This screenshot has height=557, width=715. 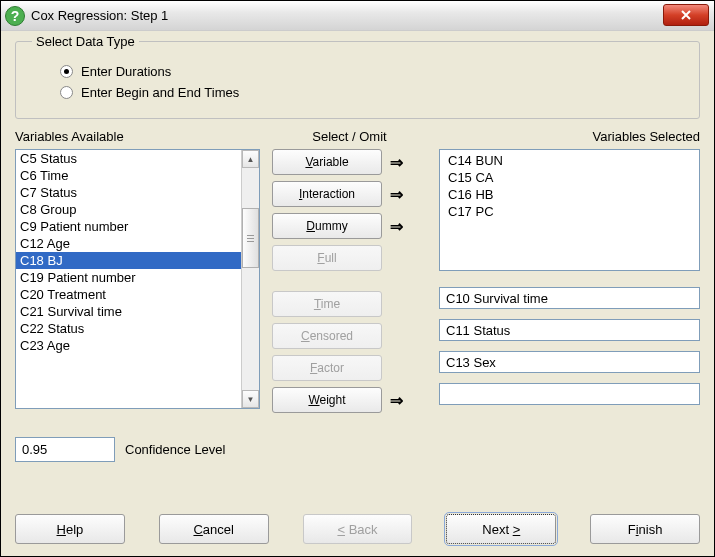 I want to click on dummy-button: Dummy, so click(x=327, y=226).